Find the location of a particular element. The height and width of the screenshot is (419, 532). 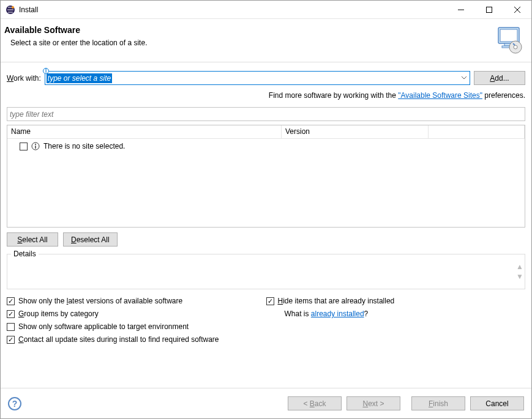

back-button: < Back is located at coordinates (315, 404).